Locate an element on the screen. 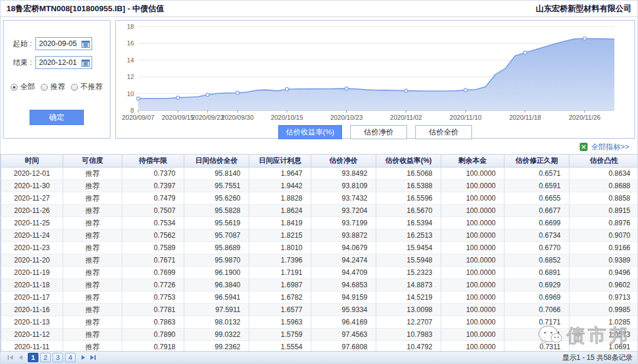 This screenshot has width=638, height=364. radio-推荐: 推荐 is located at coordinates (53, 87).